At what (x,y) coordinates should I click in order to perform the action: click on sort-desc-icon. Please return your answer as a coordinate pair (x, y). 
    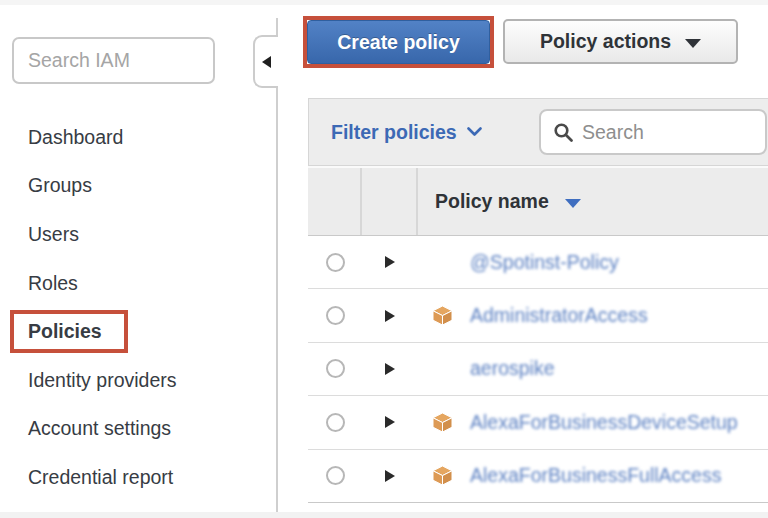
    Looking at the image, I should click on (573, 204).